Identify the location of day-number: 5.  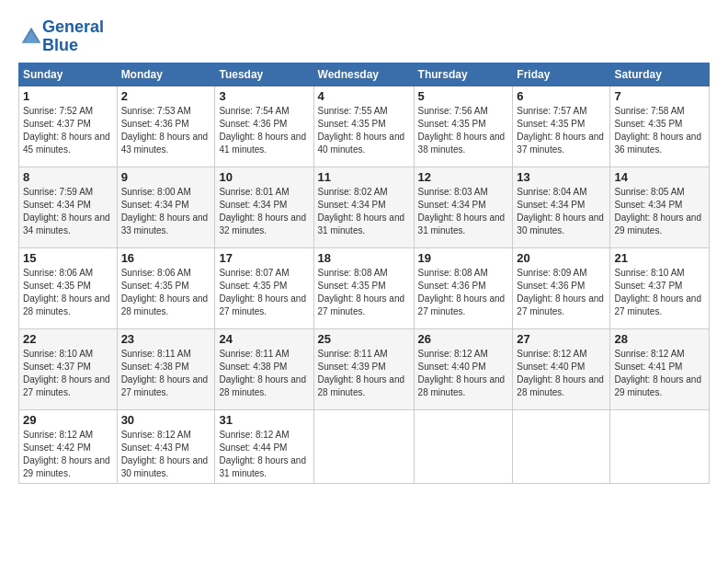
(463, 96).